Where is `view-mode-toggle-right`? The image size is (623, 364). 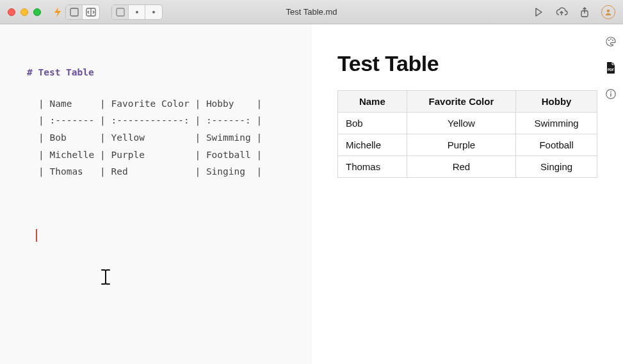 view-mode-toggle-right is located at coordinates (137, 12).